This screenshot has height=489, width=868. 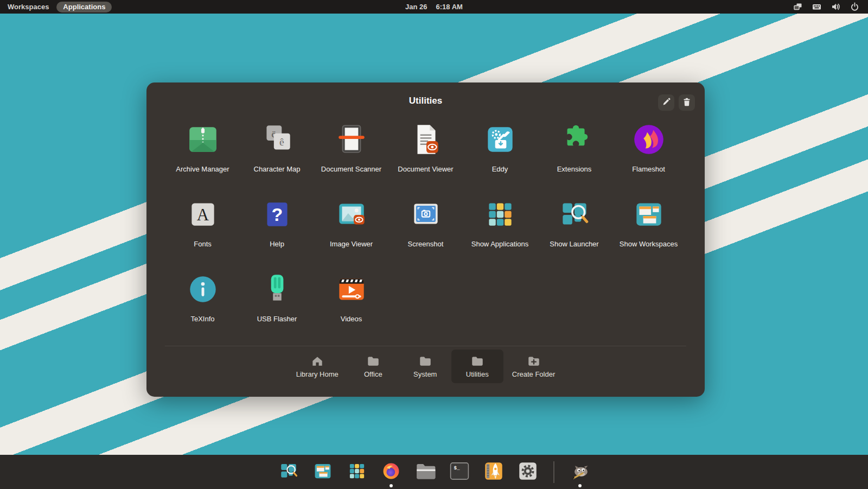 What do you see at coordinates (391, 472) in the screenshot?
I see `dock-firefox` at bounding box center [391, 472].